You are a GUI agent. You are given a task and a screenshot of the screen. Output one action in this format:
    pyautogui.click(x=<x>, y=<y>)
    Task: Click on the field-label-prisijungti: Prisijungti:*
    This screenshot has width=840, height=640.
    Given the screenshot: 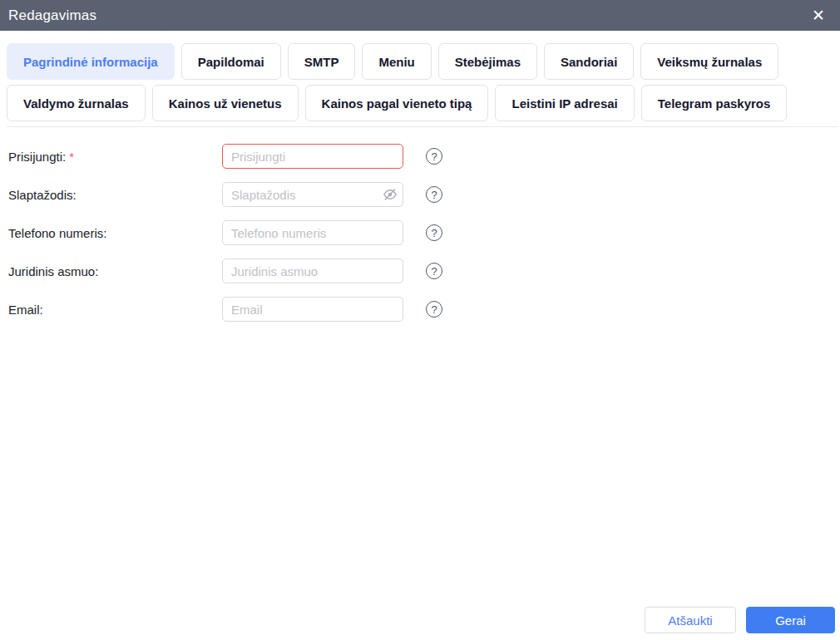 What is the action you would take?
    pyautogui.click(x=115, y=156)
    